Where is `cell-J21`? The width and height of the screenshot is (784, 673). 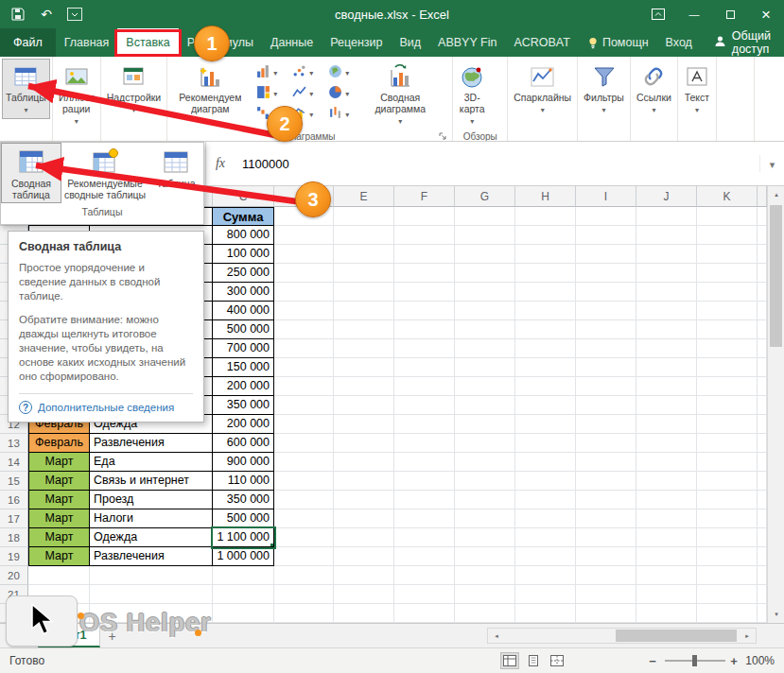
cell-J21 is located at coordinates (667, 595).